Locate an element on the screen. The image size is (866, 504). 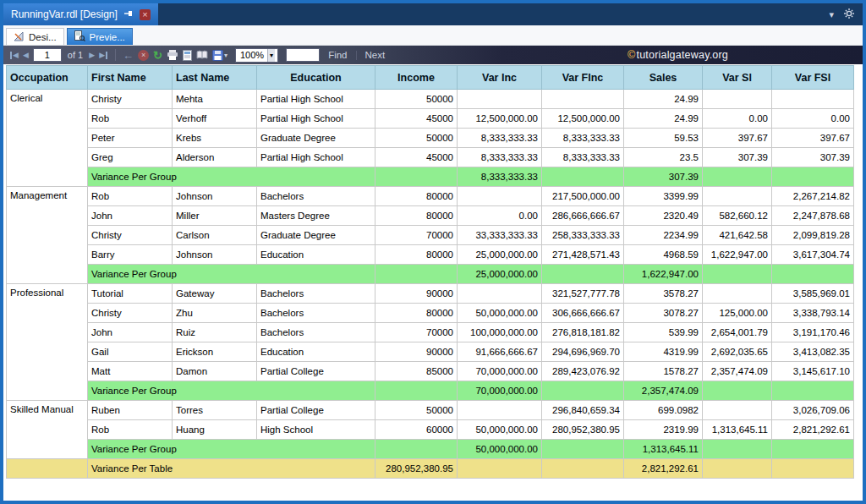
cell-sales: 23.5 is located at coordinates (663, 157).